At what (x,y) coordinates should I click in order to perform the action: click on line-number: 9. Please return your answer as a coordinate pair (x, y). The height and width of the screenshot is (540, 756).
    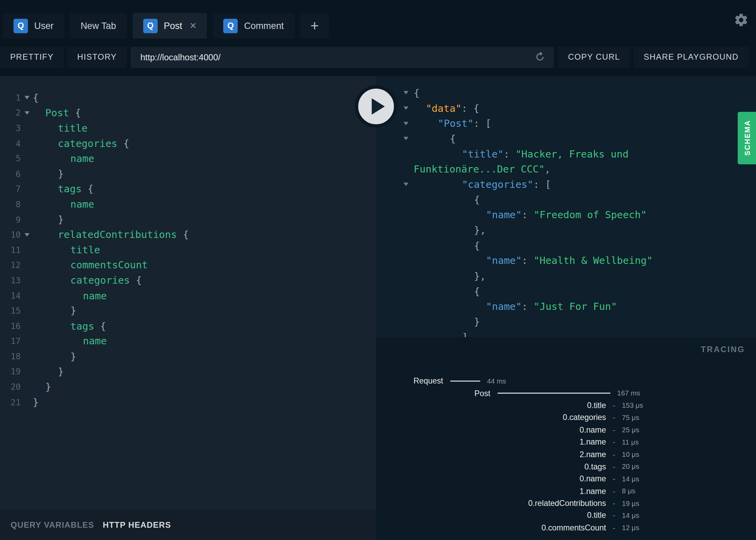
    Looking at the image, I should click on (10, 220).